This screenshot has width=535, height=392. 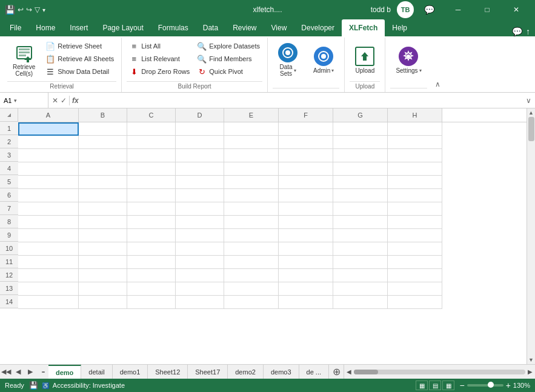 I want to click on cell-f2, so click(x=306, y=142).